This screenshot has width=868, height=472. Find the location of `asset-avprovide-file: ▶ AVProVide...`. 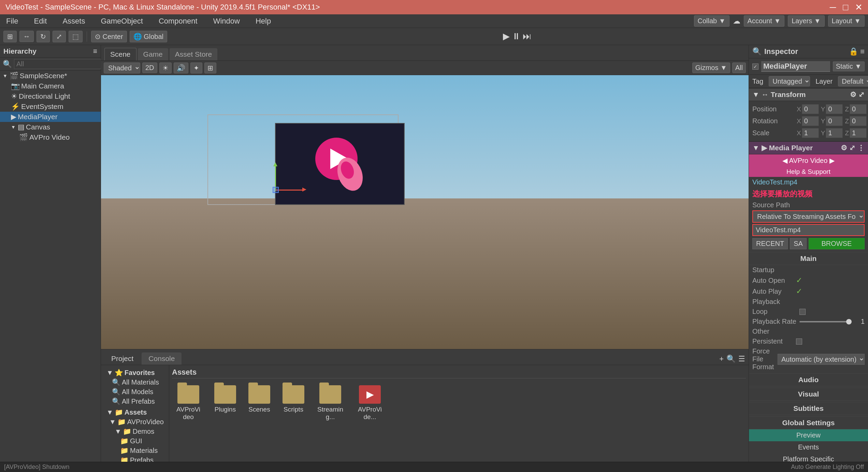

asset-avprovide-file: ▶ AVProVide... is located at coordinates (370, 403).